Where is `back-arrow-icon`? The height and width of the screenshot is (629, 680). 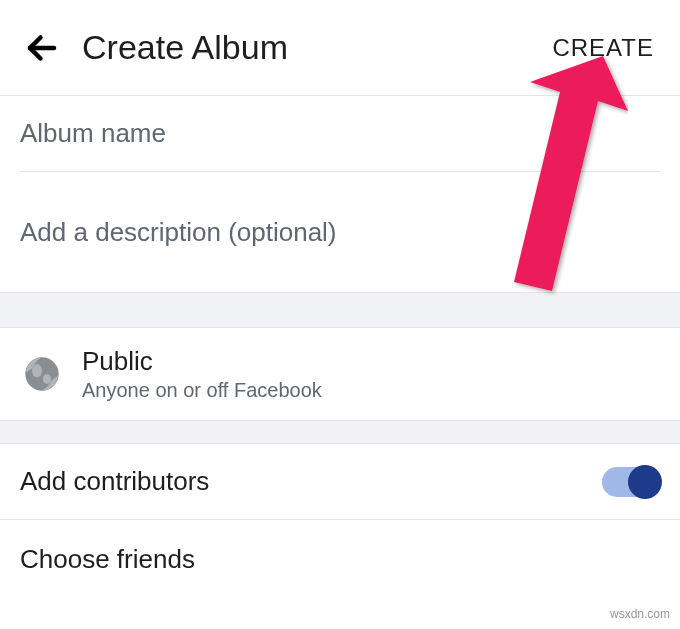 back-arrow-icon is located at coordinates (42, 48).